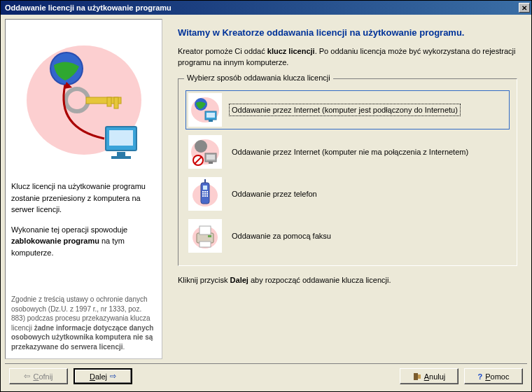 The height and width of the screenshot is (392, 532). Describe the element at coordinates (84, 224) in the screenshot. I see `left-description: Klucz licencji na użytkowanie programu z…` at that location.